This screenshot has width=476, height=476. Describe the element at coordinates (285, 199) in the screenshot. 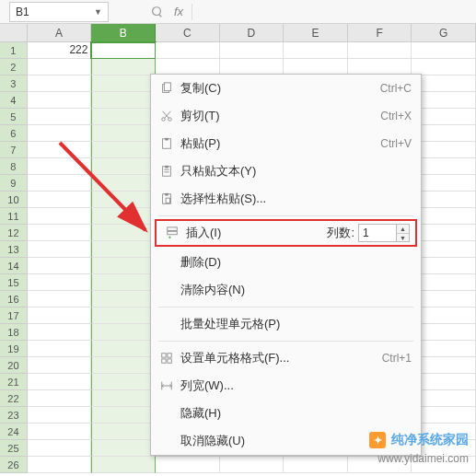

I see `menu-paste-special: 选择性粘贴(S)...` at that location.